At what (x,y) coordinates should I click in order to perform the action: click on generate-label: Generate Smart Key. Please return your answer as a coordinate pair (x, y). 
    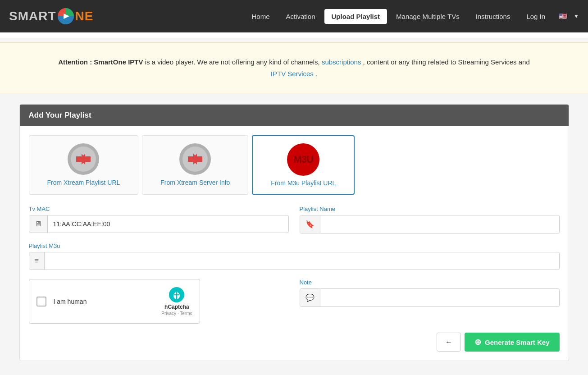
    Looking at the image, I should click on (517, 343).